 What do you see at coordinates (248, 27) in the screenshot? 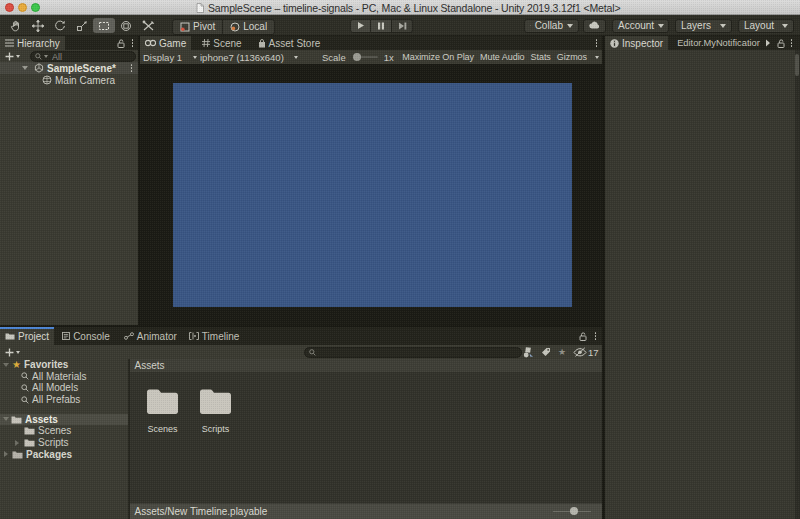
I see `local-toggle: Local` at bounding box center [248, 27].